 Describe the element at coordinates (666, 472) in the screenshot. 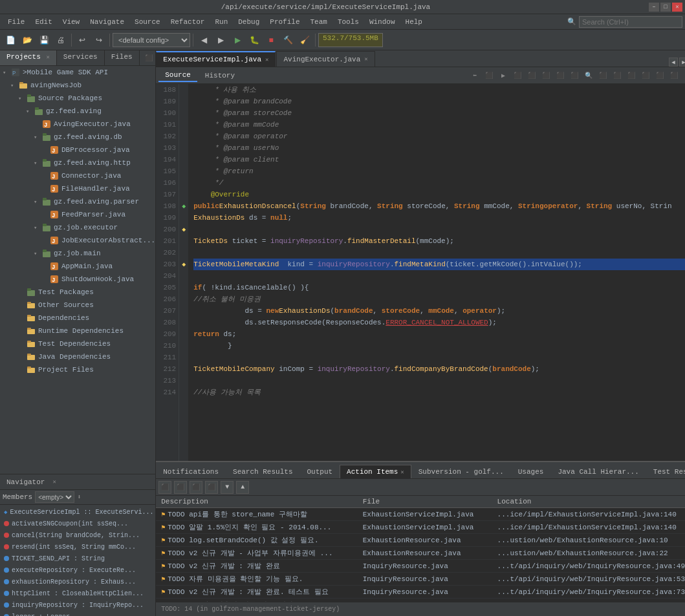

I see `bottom-tab-7: Test Results` at that location.